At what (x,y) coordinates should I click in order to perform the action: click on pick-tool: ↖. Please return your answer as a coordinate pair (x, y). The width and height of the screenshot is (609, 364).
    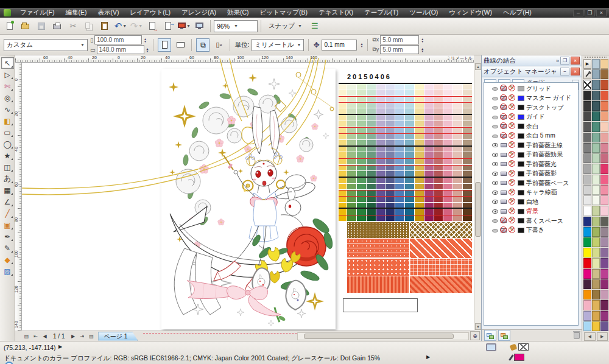
    Looking at the image, I should click on (7, 63).